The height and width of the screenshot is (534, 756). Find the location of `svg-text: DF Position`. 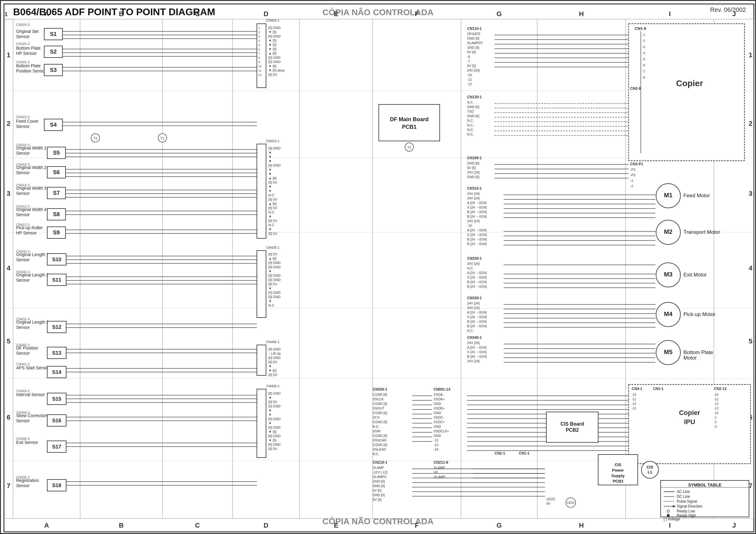

svg-text: DF Position is located at coordinates (27, 348).